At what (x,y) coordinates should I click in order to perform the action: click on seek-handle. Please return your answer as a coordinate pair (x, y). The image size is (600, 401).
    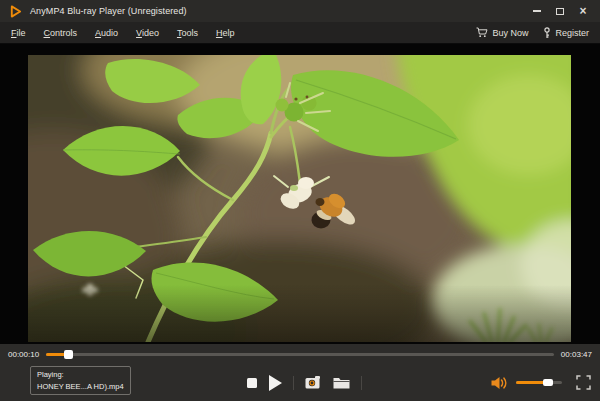
    Looking at the image, I should click on (68, 354).